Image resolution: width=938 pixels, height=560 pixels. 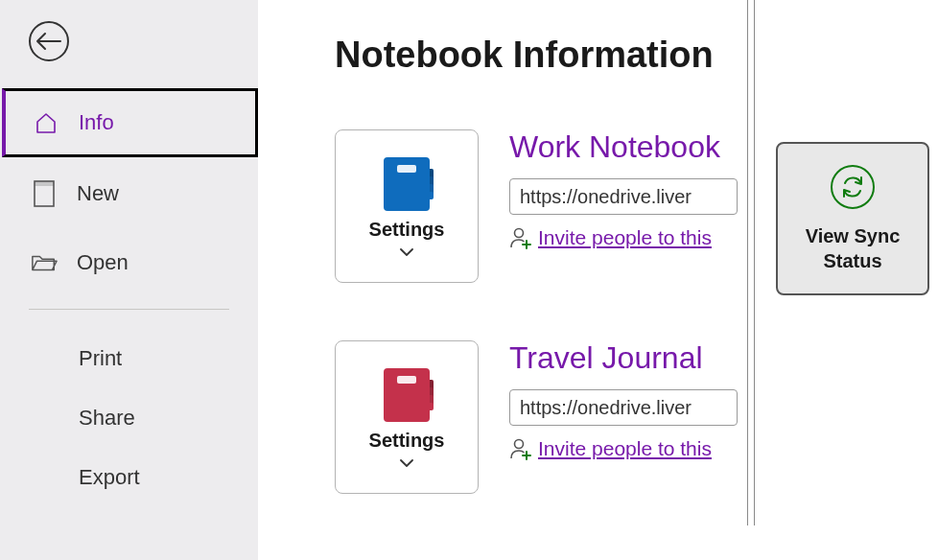 I want to click on sidebar-item-label: New, so click(x=98, y=194).